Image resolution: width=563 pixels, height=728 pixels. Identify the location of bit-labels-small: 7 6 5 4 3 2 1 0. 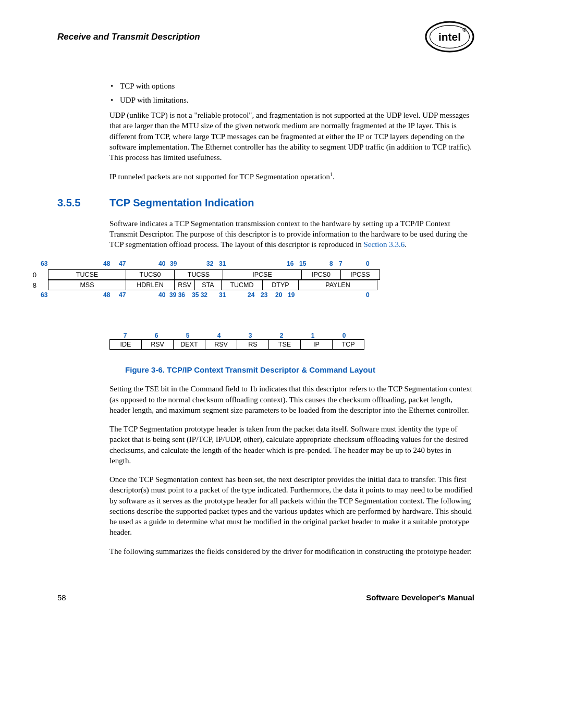
(292, 336).